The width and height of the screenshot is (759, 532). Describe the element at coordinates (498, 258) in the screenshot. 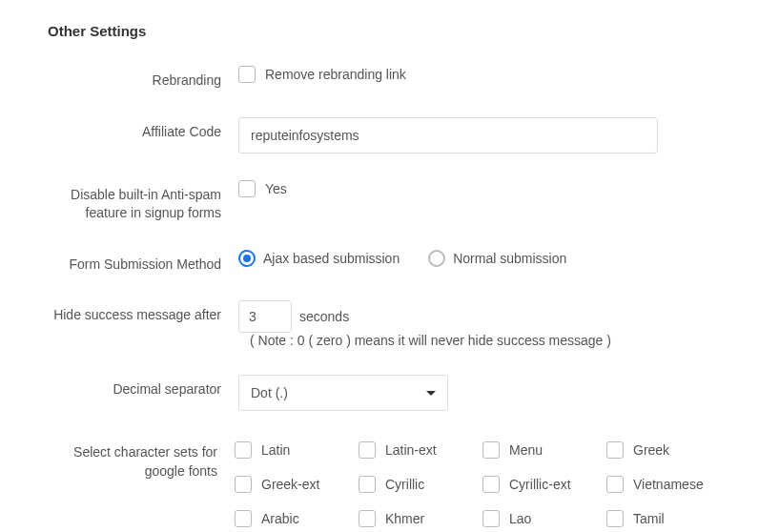

I see `submission-normal-wrap: Normal submission` at that location.